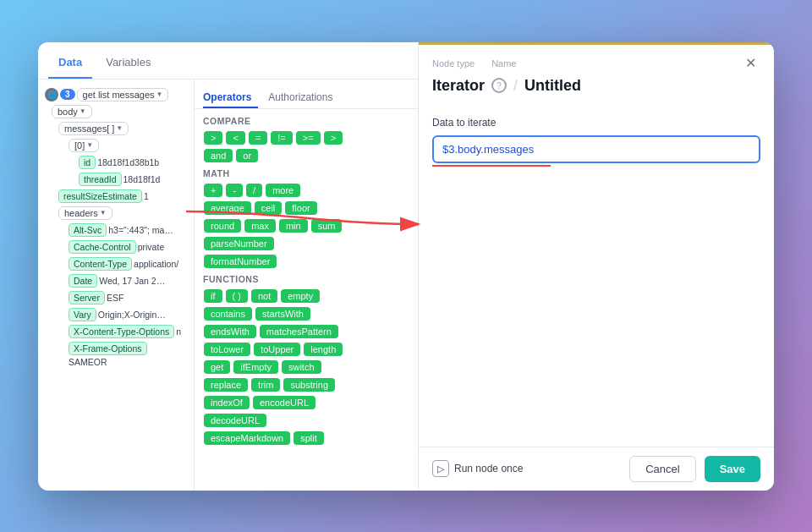 This screenshot has width=812, height=532. I want to click on btn-or: or, so click(247, 156).